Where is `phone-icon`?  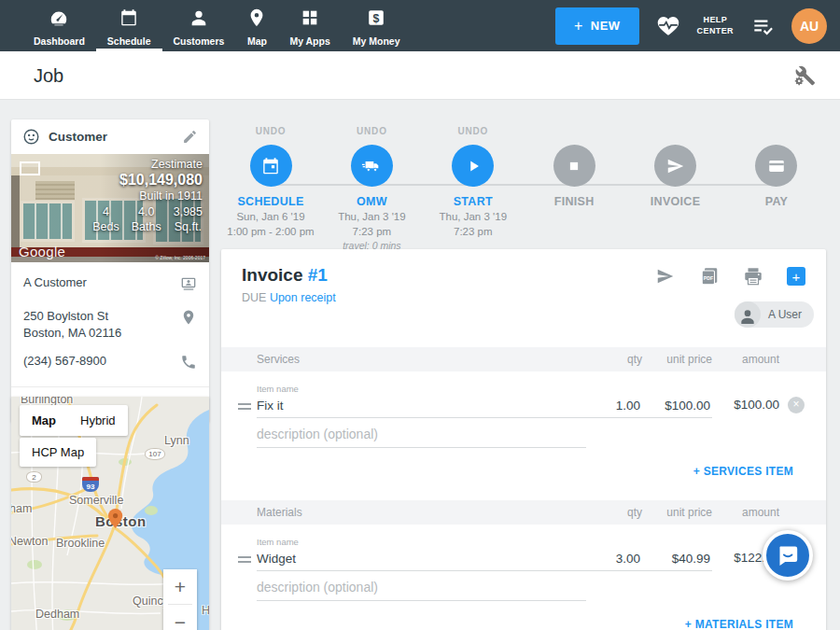
phone-icon is located at coordinates (189, 364).